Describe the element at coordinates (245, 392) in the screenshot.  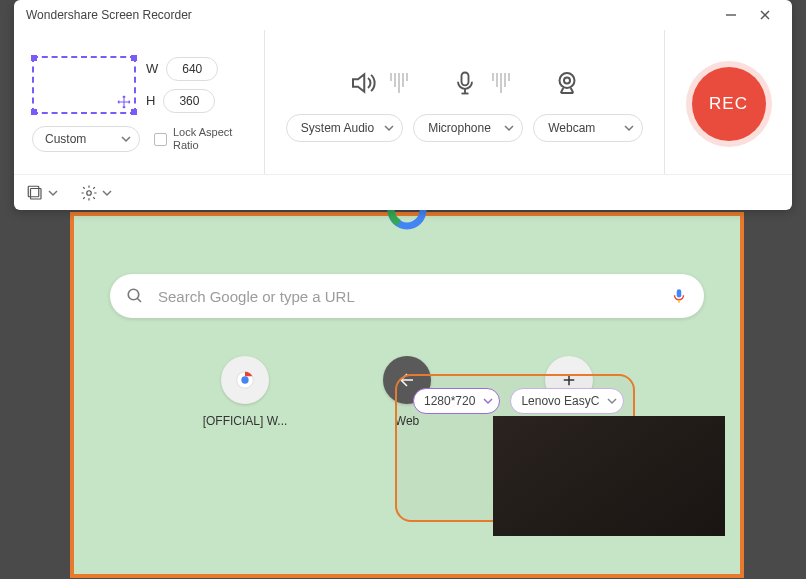
I see `shortcut-item: [OFFICIAL] W...` at that location.